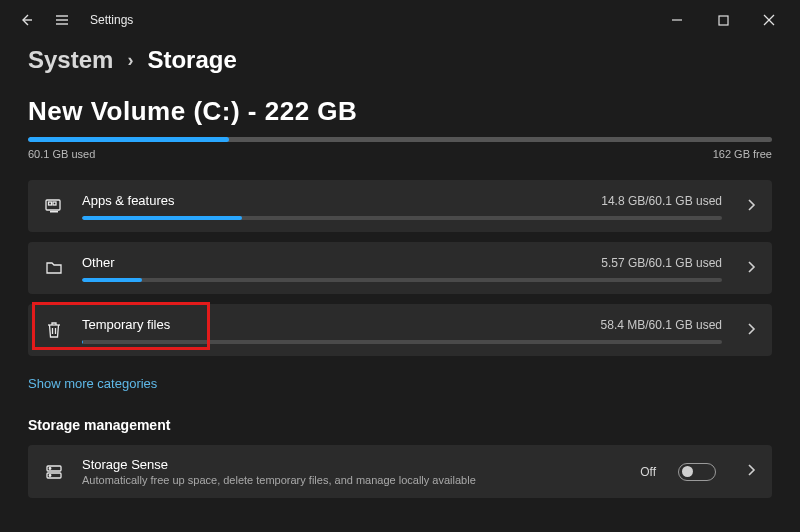 The height and width of the screenshot is (532, 800). Describe the element at coordinates (697, 472) in the screenshot. I see `storage-sense-toggle` at that location.